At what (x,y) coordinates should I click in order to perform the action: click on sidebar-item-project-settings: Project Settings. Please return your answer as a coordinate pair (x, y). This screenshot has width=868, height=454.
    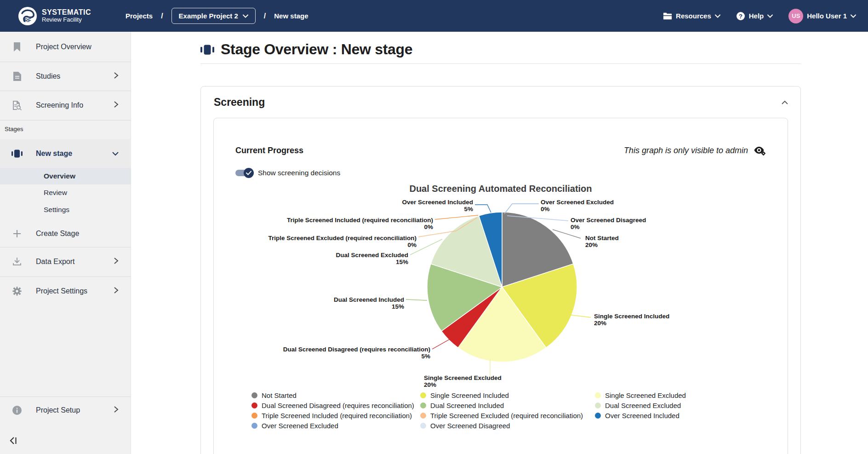
    Looking at the image, I should click on (65, 291).